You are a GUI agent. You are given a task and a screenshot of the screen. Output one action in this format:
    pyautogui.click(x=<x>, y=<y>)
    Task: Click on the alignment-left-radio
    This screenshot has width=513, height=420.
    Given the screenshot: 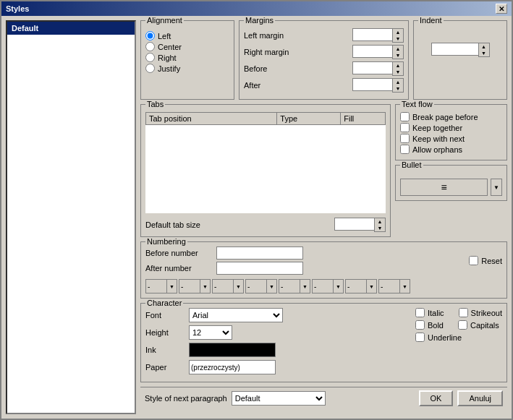 What is the action you would take?
    pyautogui.click(x=150, y=36)
    